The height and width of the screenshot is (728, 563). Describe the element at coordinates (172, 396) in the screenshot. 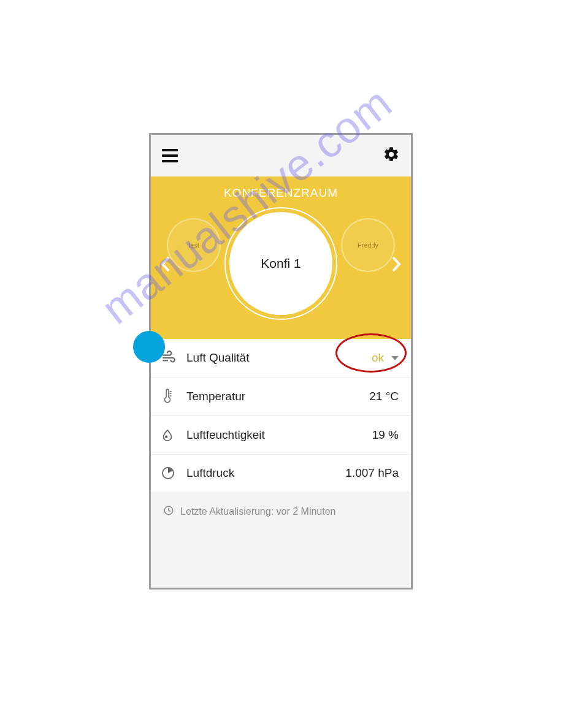

I see `thermometer-icon` at that location.